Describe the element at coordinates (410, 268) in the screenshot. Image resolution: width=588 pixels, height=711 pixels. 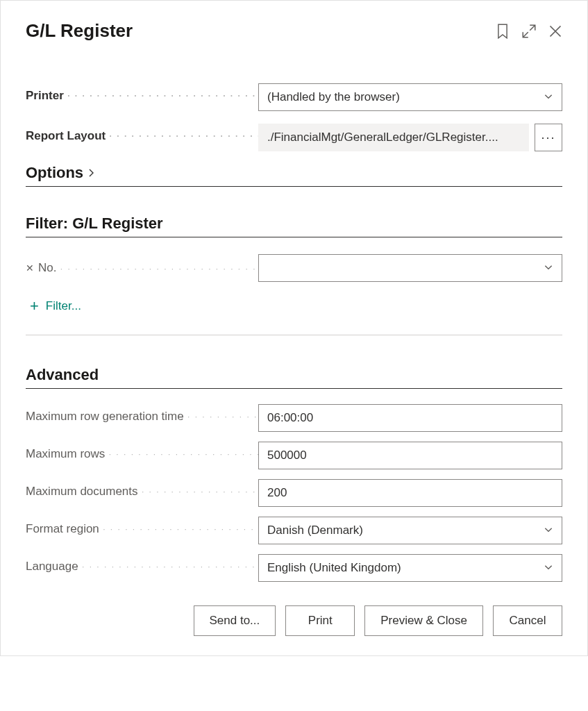
I see `filter-no-input` at that location.